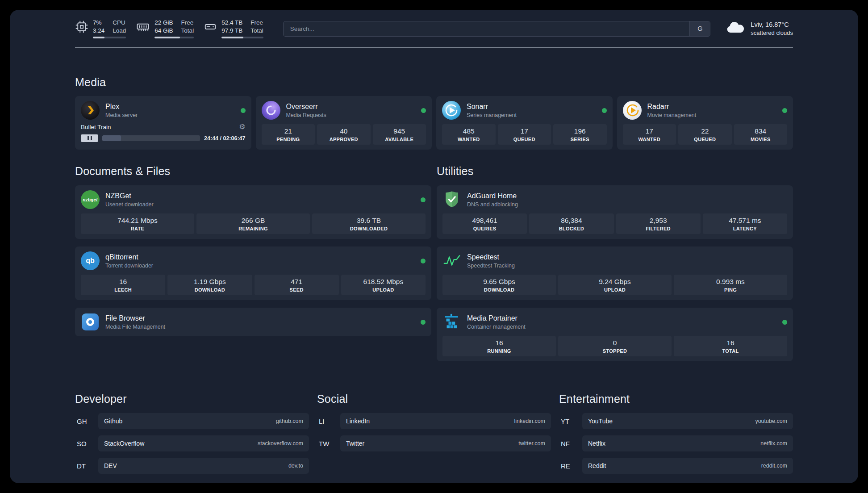 The height and width of the screenshot is (493, 868). What do you see at coordinates (434, 421) in the screenshot?
I see `bookmark-linkedin: LI LinkedIn linkedin.com` at bounding box center [434, 421].